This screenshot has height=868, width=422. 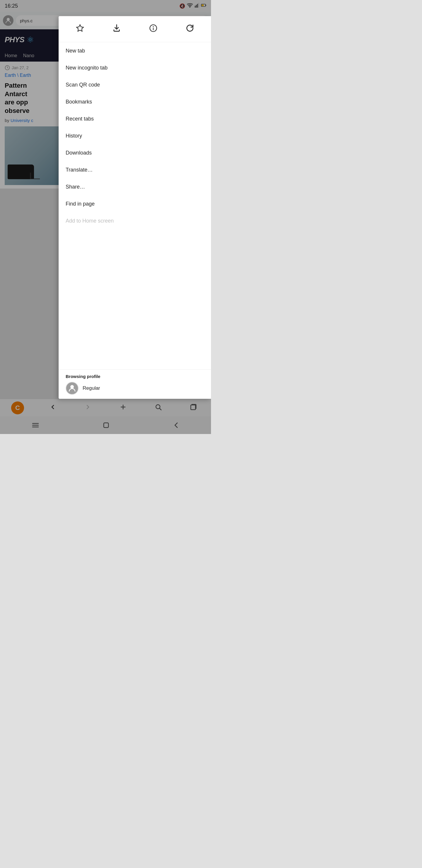 What do you see at coordinates (72, 388) in the screenshot?
I see `profile-avatar` at bounding box center [72, 388].